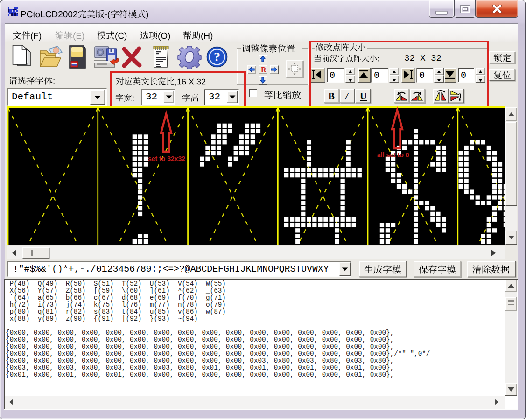 The height and width of the screenshot is (420, 526). Describe the element at coordinates (167, 159) in the screenshot. I see `svg-text: set to 32x32` at that location.